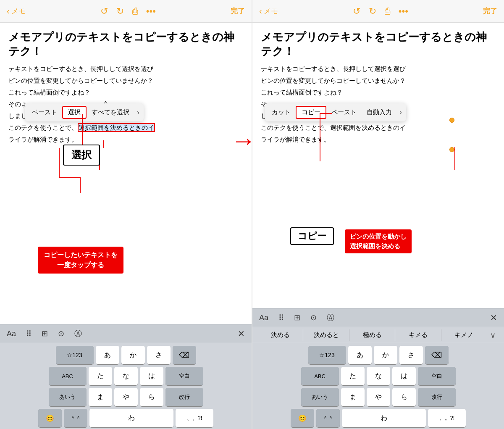  Describe the element at coordinates (131, 418) in the screenshot. I see `key-wa-left: わ` at that location.